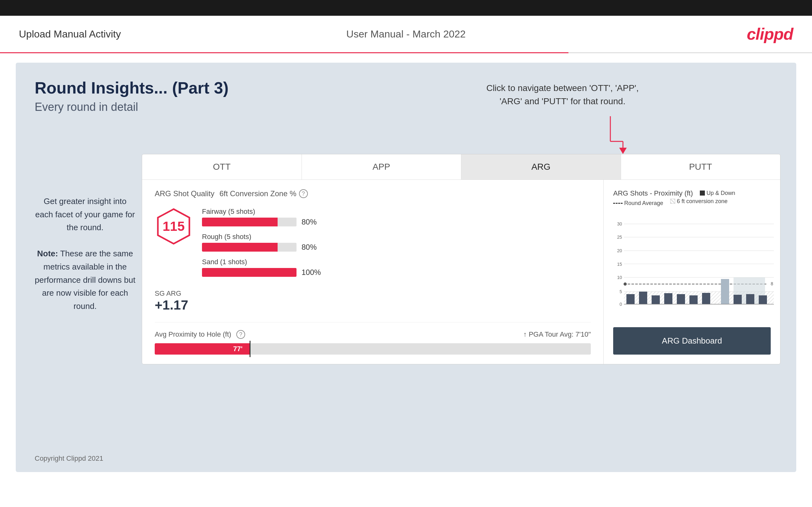 The width and height of the screenshot is (812, 507). I want to click on tabs-container: OTT APP ARG PUTT, so click(461, 167).